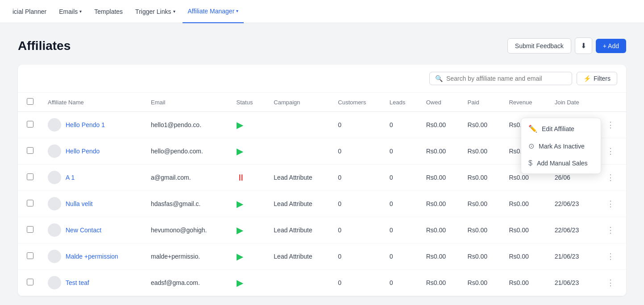  Describe the element at coordinates (524, 103) in the screenshot. I see `col-header-revenue: Revenue` at that location.